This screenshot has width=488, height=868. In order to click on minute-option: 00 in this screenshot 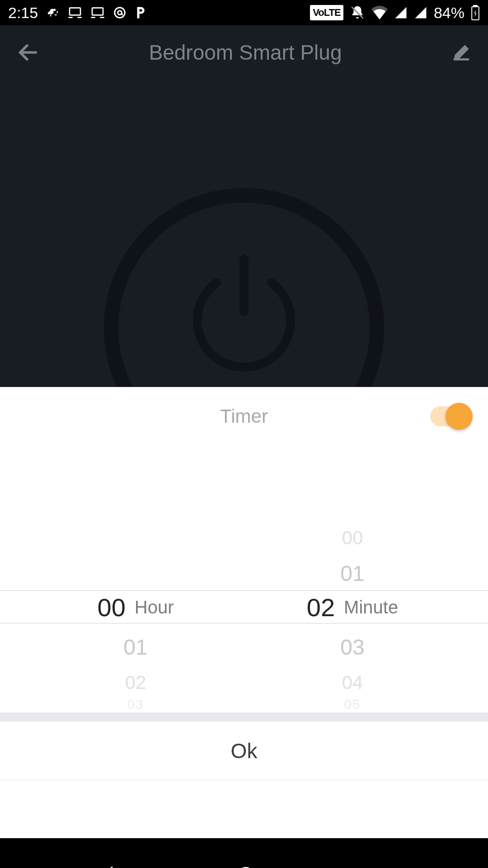, I will do `click(352, 538)`.